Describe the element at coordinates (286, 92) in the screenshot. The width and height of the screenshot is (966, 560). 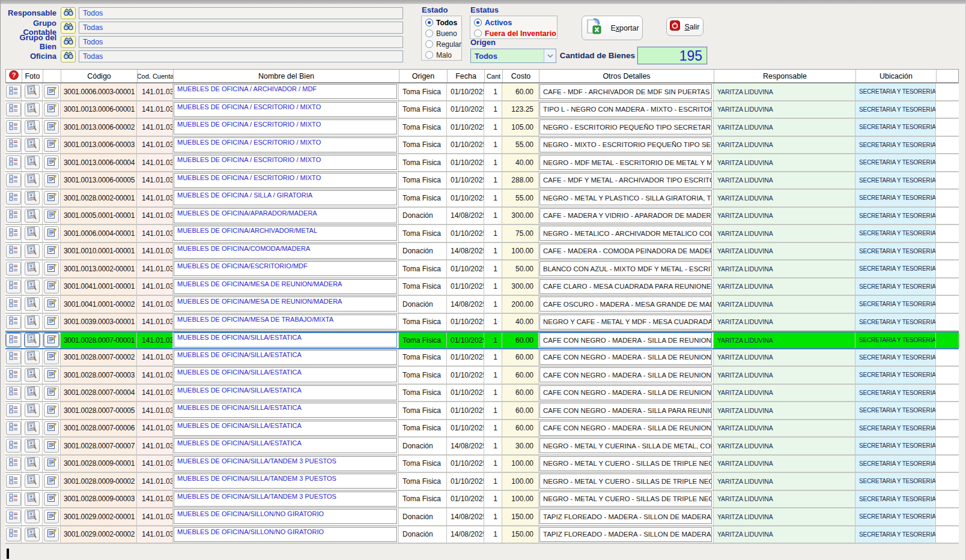
I see `nombre-cell: MUEBLES DE OFICINA / ARCHIVADOR / MDF` at that location.